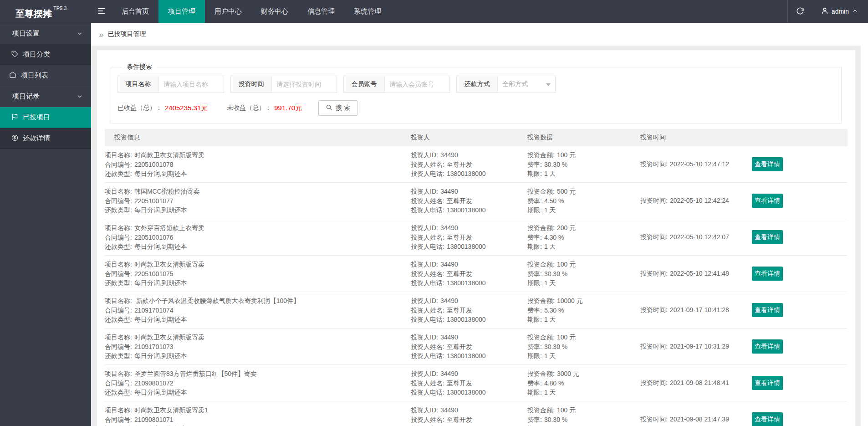 The image size is (868, 426). I want to click on investor-name-field-label: 投资人姓名:, so click(428, 310).